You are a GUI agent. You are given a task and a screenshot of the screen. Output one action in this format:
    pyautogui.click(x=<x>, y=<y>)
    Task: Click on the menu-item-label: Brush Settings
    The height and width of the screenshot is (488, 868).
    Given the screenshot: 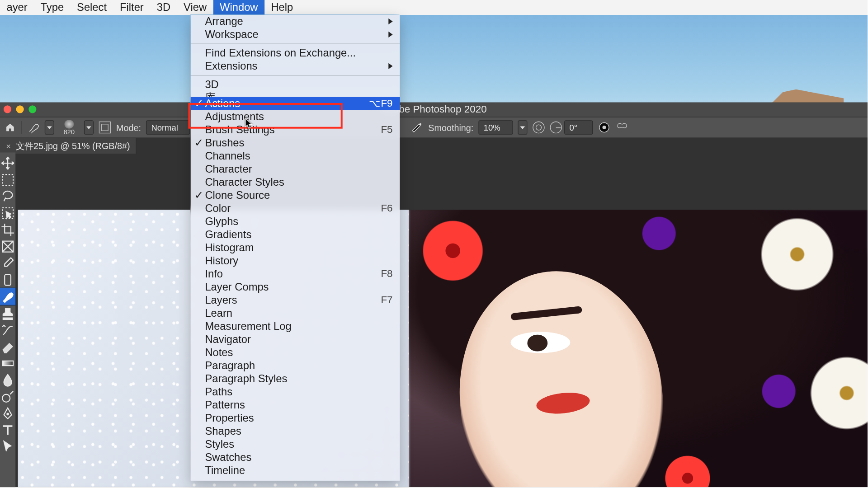 What is the action you would take?
    pyautogui.click(x=240, y=130)
    